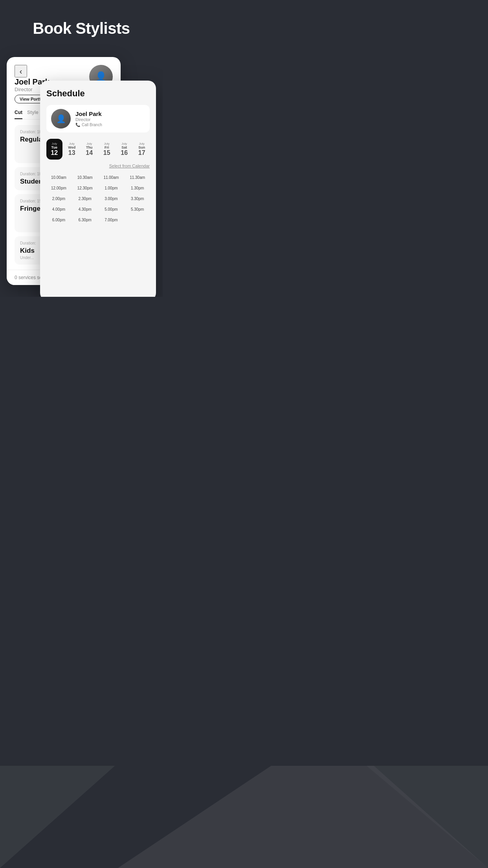  I want to click on time-slot-1100: 11.00am, so click(112, 178).